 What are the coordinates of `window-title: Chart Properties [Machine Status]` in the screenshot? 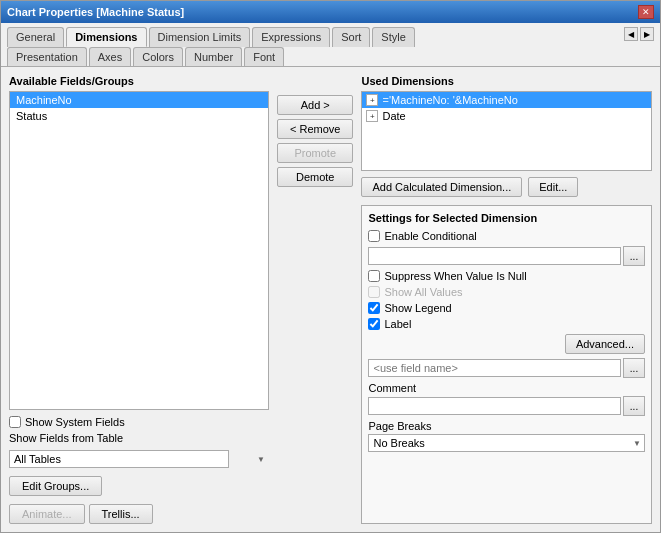 It's located at (96, 12).